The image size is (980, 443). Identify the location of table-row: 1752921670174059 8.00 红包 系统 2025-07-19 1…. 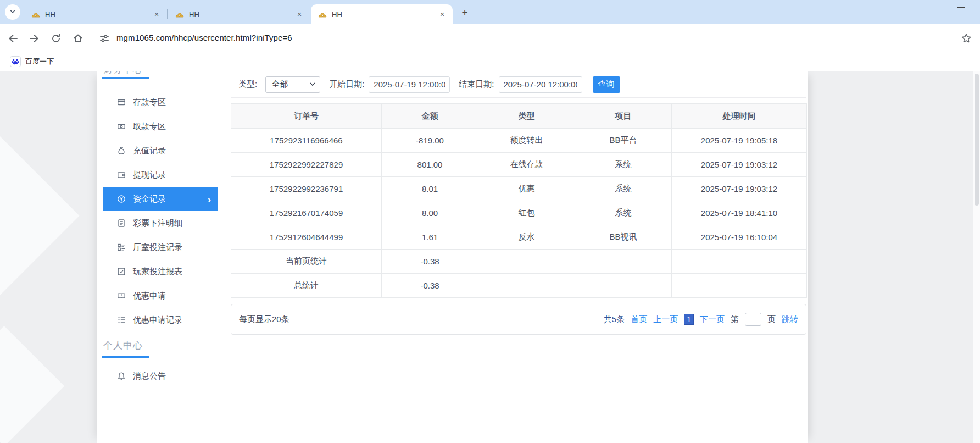
(519, 213).